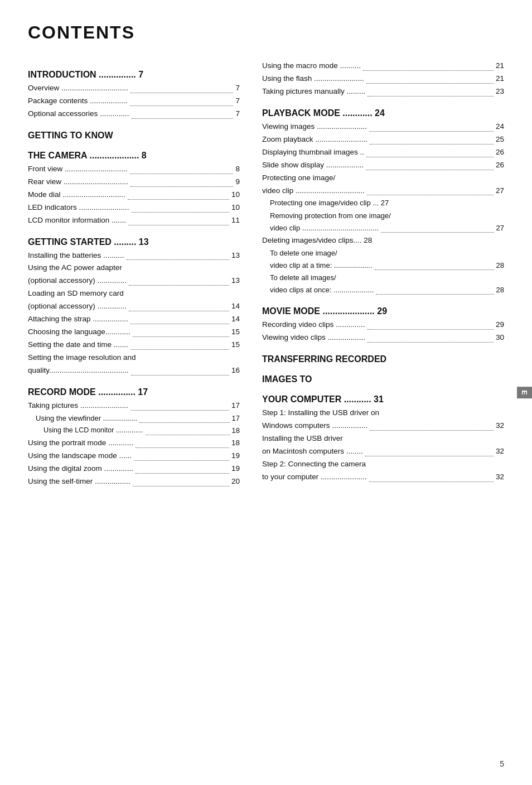 The image size is (532, 785). What do you see at coordinates (134, 208) in the screenshot?
I see `toc-led-indicators: LED indicators ........................ …` at bounding box center [134, 208].